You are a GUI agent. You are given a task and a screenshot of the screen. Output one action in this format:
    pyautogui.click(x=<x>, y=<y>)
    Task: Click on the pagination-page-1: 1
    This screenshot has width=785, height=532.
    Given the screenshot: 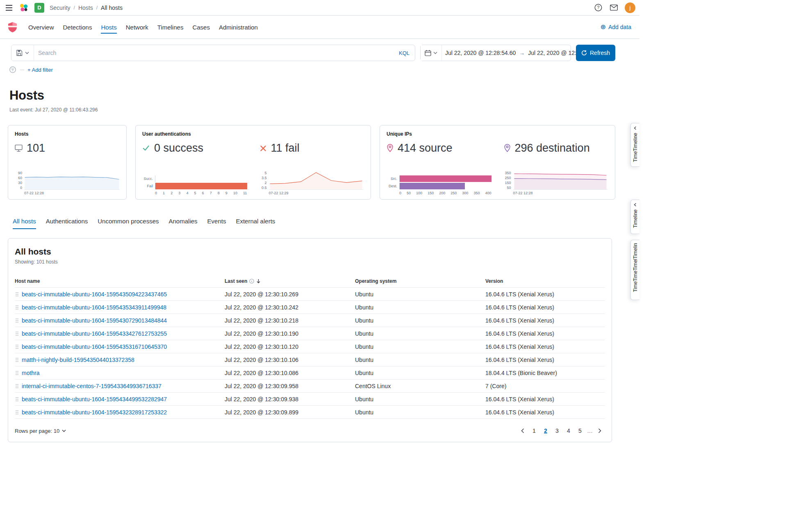 What is the action you would take?
    pyautogui.click(x=534, y=431)
    